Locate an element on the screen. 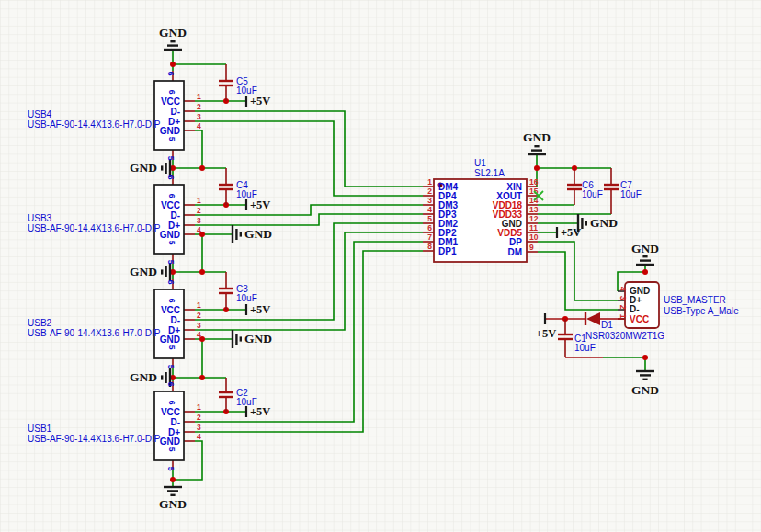 The width and height of the screenshot is (761, 532). u1-pin-dp: DP is located at coordinates (516, 243).